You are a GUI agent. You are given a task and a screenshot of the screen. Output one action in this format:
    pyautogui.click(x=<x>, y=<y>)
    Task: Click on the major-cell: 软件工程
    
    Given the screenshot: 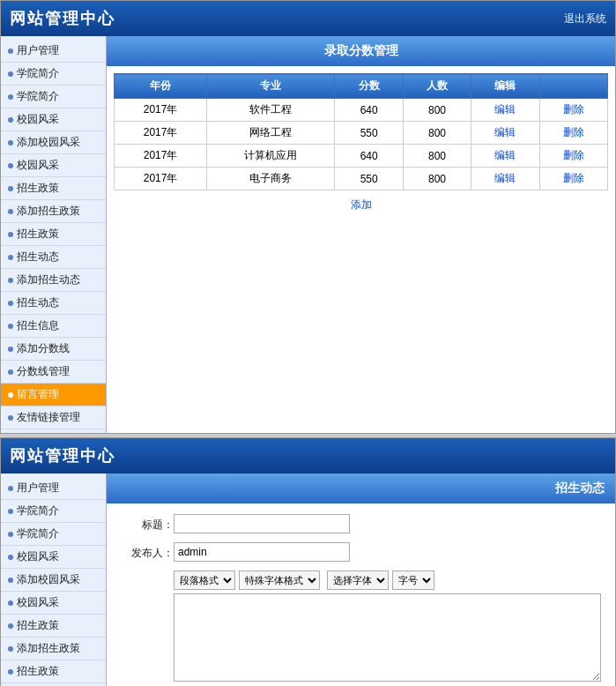 What is the action you would take?
    pyautogui.click(x=271, y=110)
    